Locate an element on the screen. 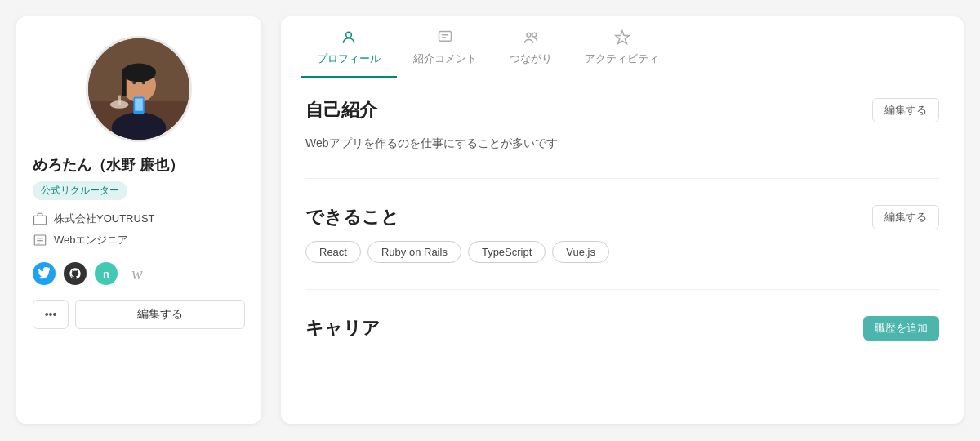 This screenshot has height=441, width=980. add-career-button: 職歴を追加 is located at coordinates (902, 328).